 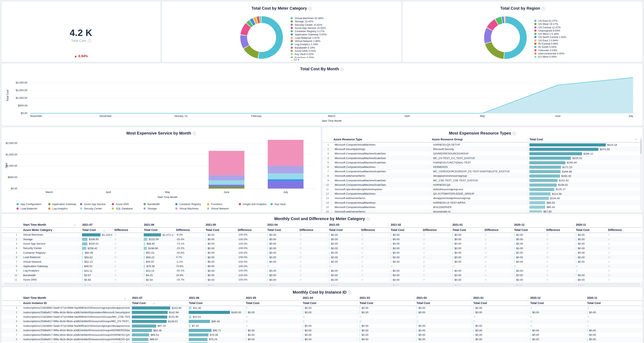 What do you see at coordinates (104, 230) in the screenshot?
I see `sort-chevron-down-icon` at bounding box center [104, 230].